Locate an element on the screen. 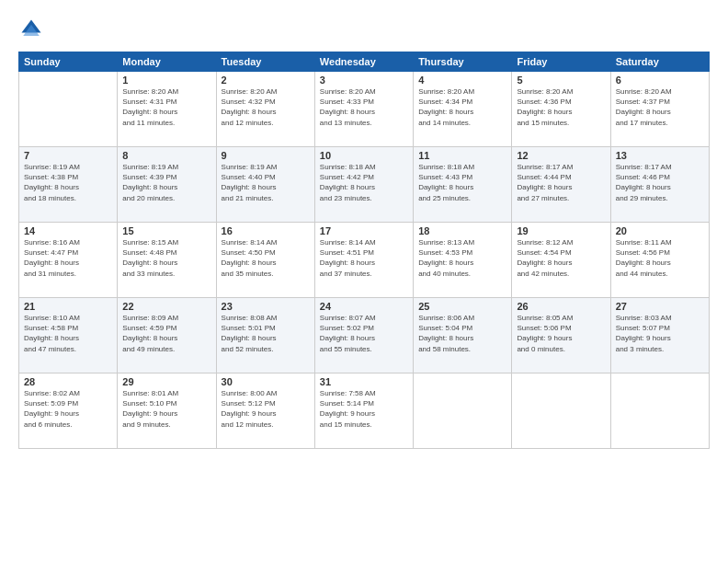  day-number: 8 is located at coordinates (166, 155).